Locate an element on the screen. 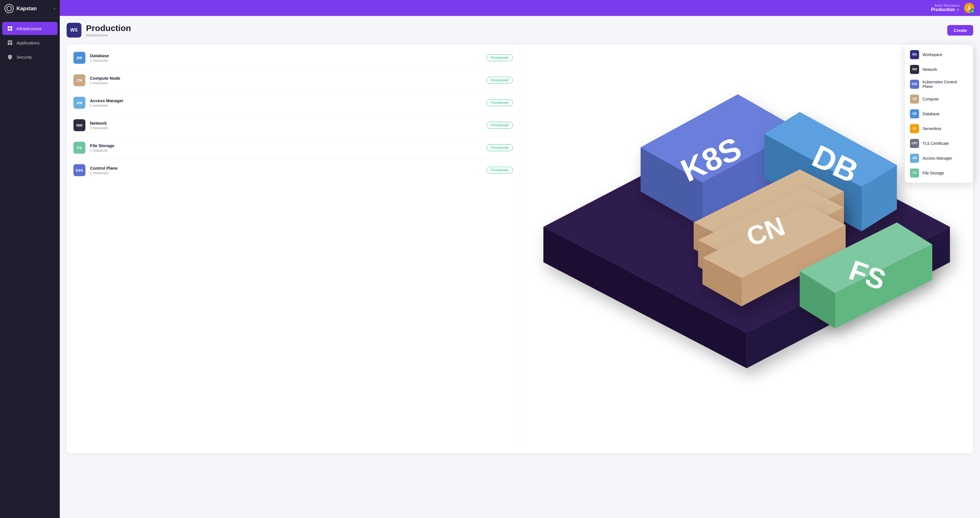  resource-icon-am: AM is located at coordinates (79, 103).